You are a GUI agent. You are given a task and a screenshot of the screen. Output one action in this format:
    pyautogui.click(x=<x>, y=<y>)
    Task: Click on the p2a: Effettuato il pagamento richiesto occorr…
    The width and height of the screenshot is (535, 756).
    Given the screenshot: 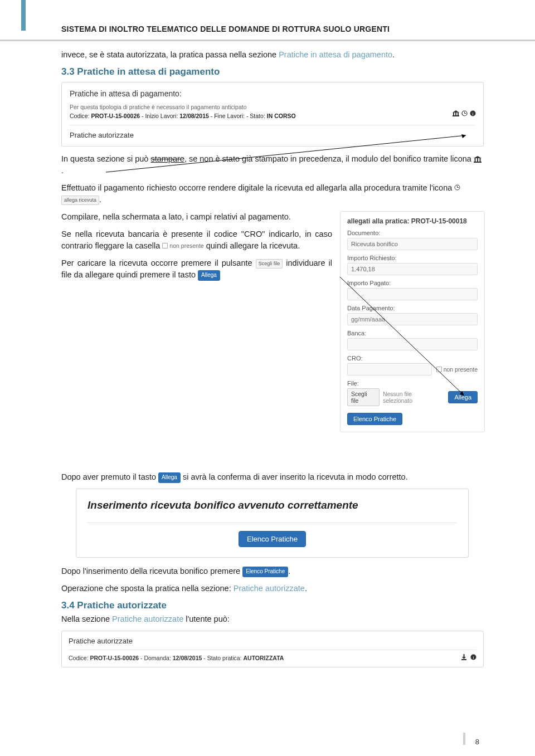 What is the action you would take?
    pyautogui.click(x=257, y=188)
    